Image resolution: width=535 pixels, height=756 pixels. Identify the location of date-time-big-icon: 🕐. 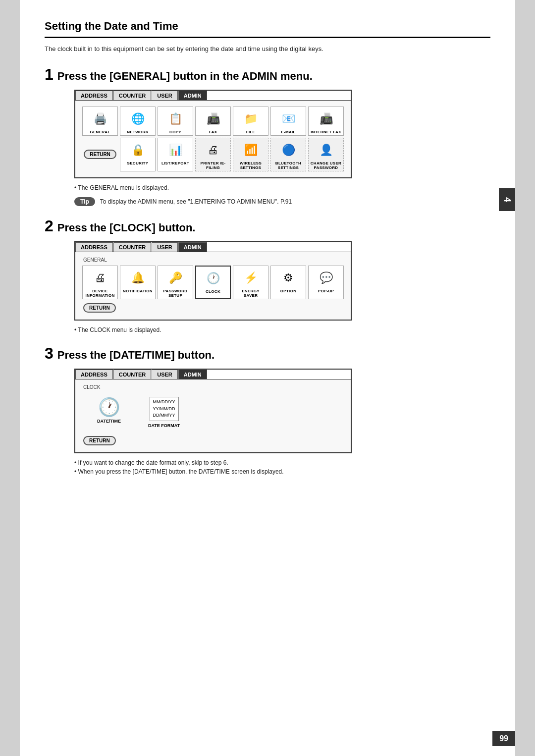
(109, 407).